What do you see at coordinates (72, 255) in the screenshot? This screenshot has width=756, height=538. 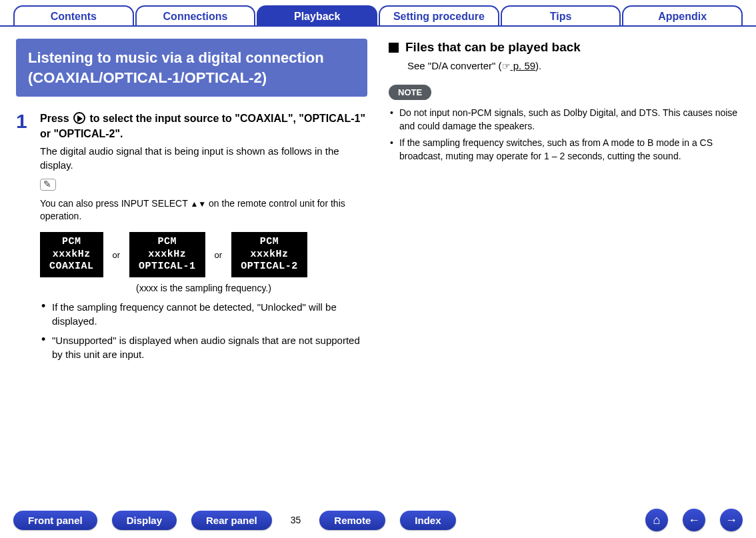 I see `display-coaxial: PCM xxxkHz COAXIAL` at bounding box center [72, 255].